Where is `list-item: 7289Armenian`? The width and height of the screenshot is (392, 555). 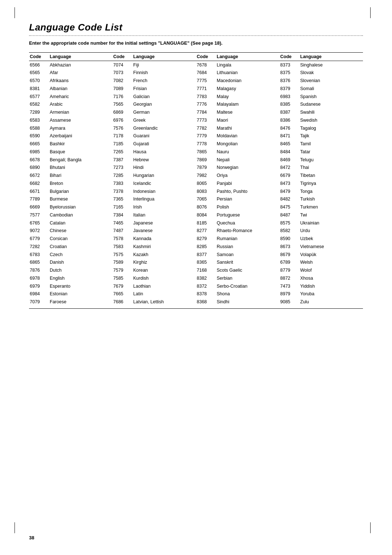
list-item: 7289Armenian is located at coordinates (71, 113).